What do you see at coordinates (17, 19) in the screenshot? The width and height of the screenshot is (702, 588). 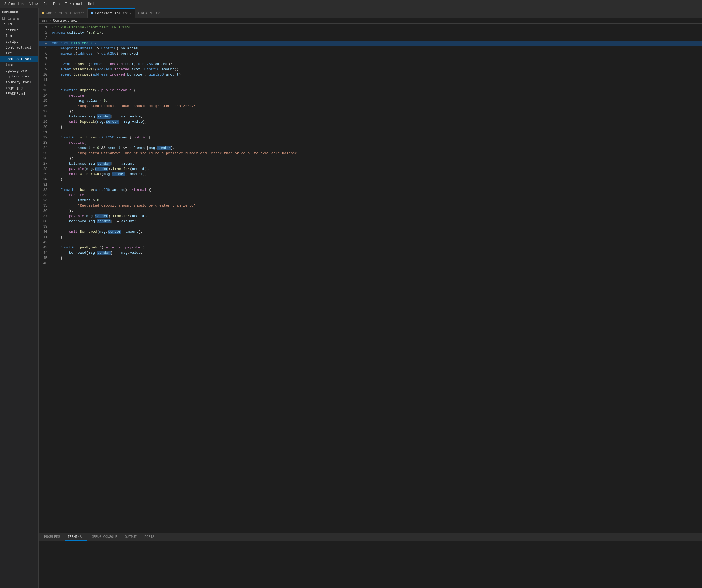 I see `collapse-icon: ⊟` at bounding box center [17, 19].